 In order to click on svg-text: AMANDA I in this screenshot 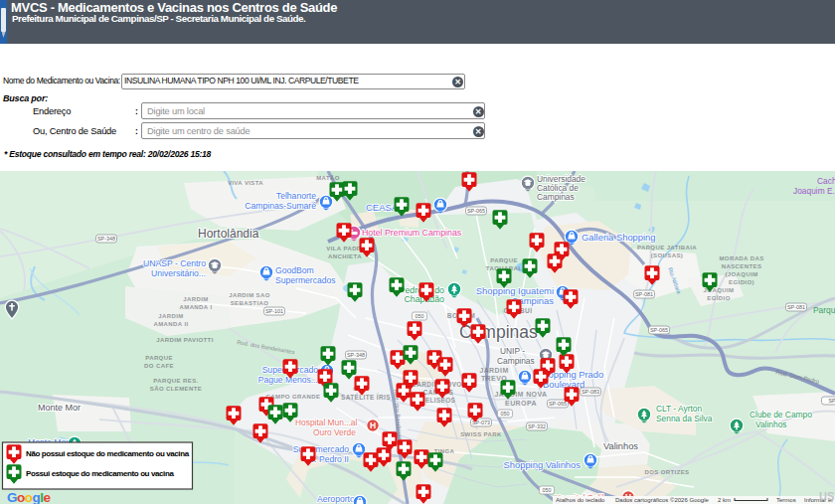, I will do `click(197, 307)`.